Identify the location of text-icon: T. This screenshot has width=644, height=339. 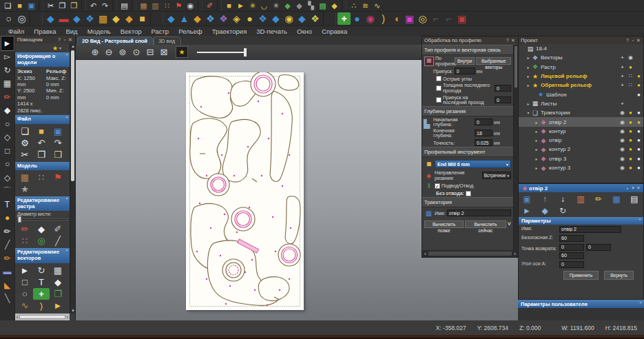
(41, 282).